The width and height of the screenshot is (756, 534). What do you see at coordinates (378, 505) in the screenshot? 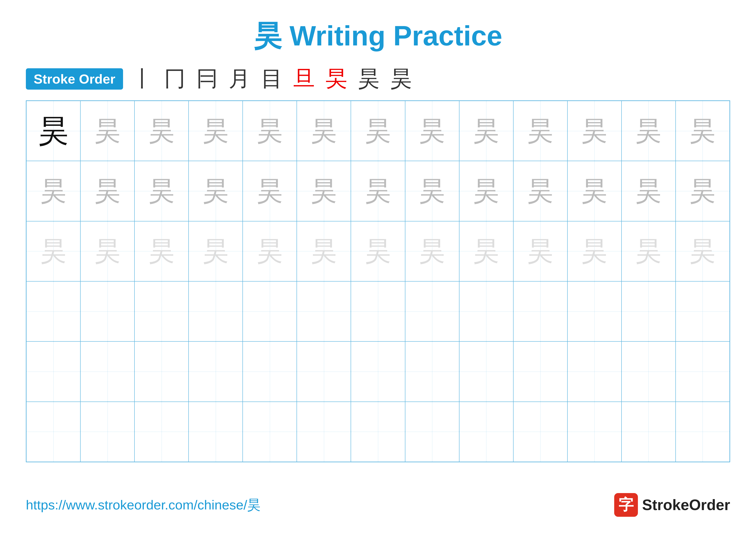
I see `footer: https://www.strokeorder.com/chinese/昊 字 …` at bounding box center [378, 505].